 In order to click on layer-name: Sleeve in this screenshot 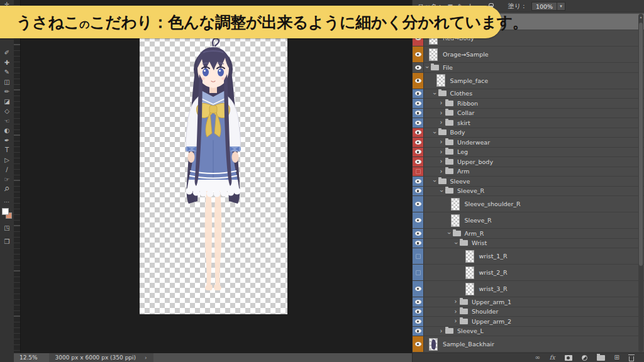, I will do `click(460, 181)`.